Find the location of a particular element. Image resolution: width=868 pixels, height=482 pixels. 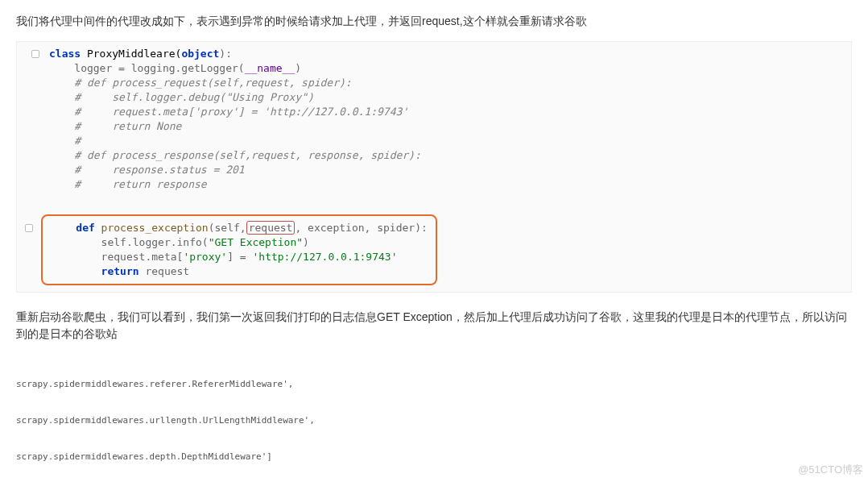

log-line: scrapy.spidermiddlewares.depth.DepthMidd… is located at coordinates (434, 456).